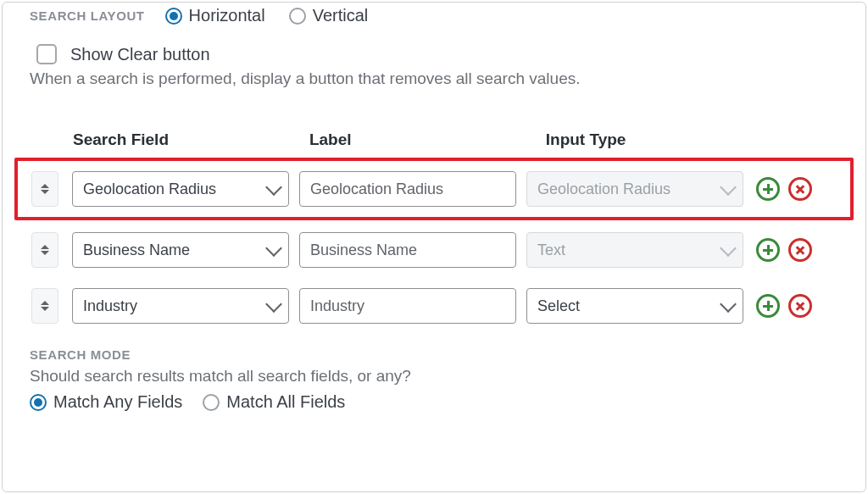  I want to click on layout-radio-group: Horizontal Vertical, so click(267, 15).